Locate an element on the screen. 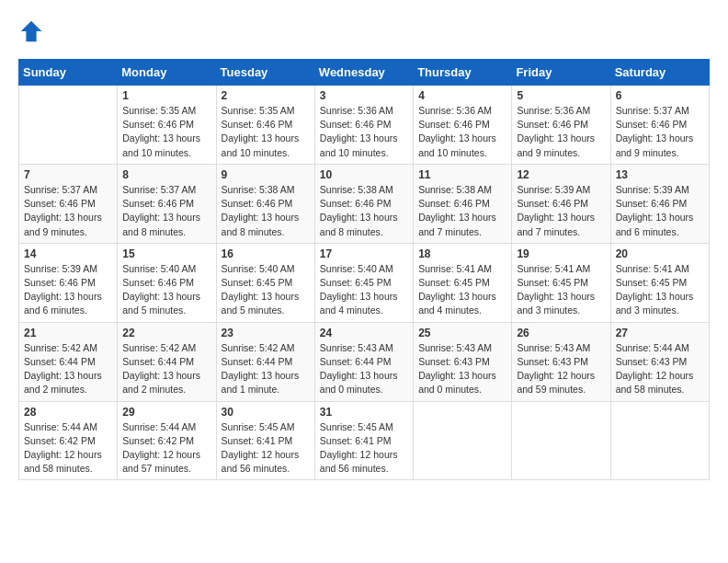  calendar-week-3: 14 Sunrise: 5:39 AM Sunset: 6:46 PM Dayl… is located at coordinates (364, 282).